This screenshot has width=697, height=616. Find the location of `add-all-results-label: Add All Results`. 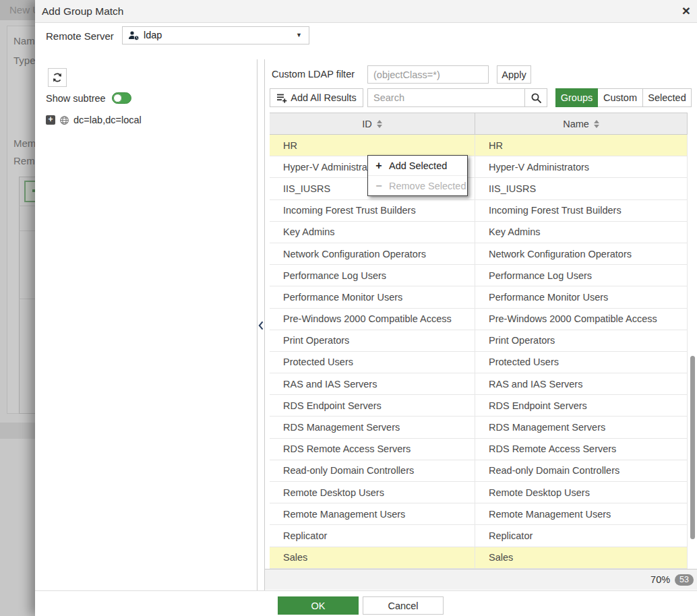

add-all-results-label: Add All Results is located at coordinates (324, 98).